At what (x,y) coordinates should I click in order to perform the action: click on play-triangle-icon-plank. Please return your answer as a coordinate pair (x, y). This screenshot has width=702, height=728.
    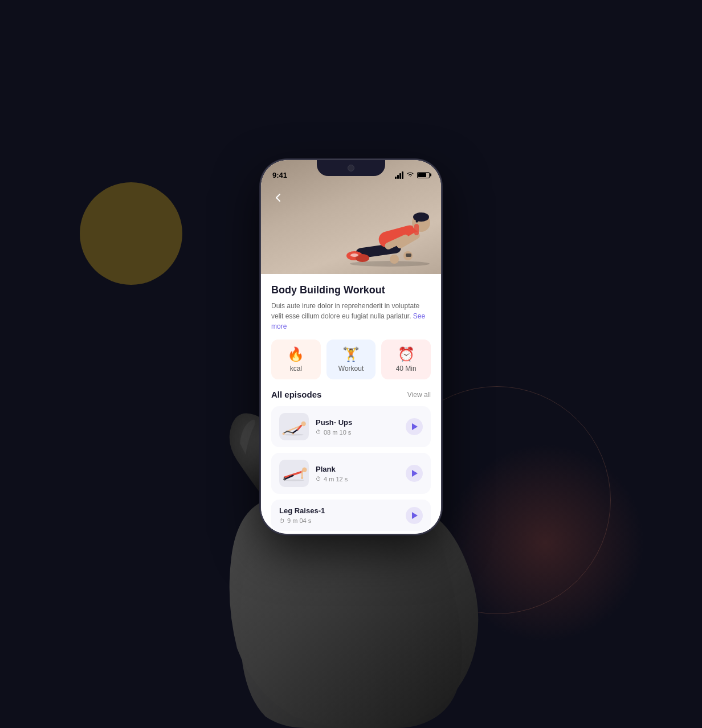
    Looking at the image, I should click on (415, 473).